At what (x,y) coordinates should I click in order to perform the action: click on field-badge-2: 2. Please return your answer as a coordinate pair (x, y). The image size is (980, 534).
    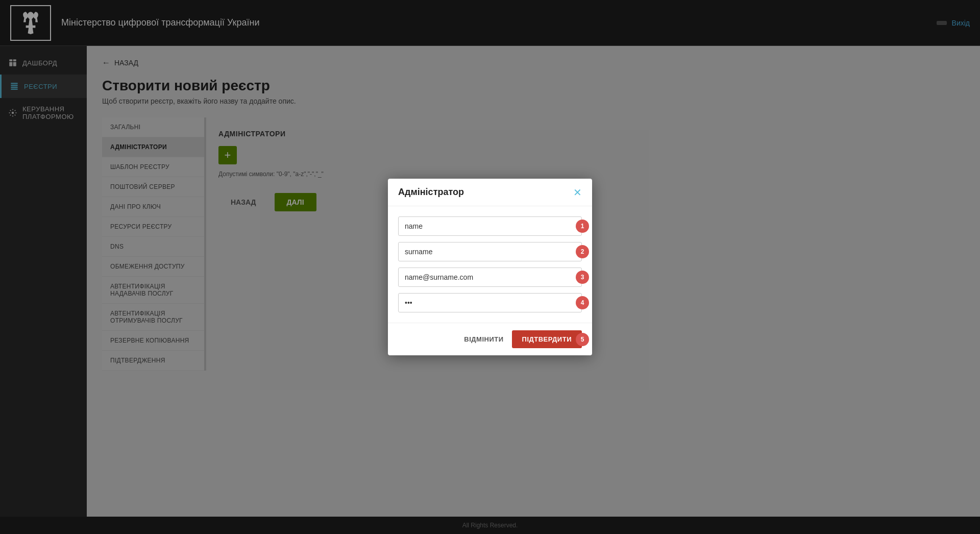
    Looking at the image, I should click on (582, 252).